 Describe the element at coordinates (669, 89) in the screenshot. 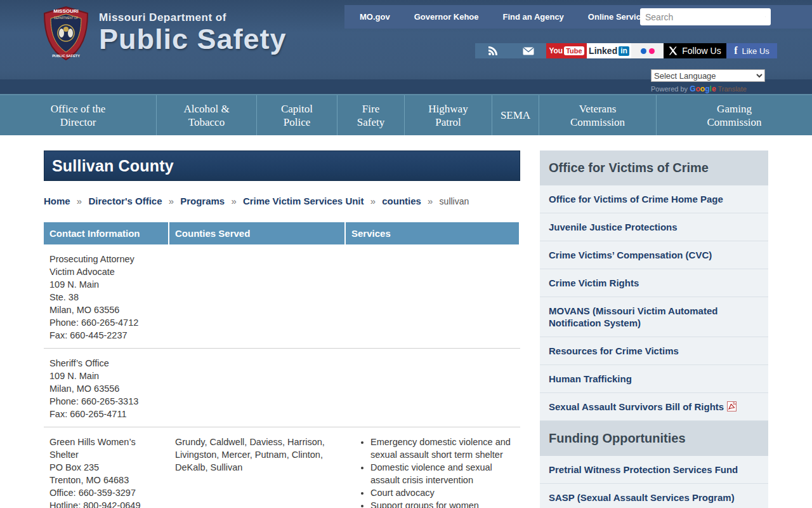

I see `powered-by-label: Powered by` at that location.